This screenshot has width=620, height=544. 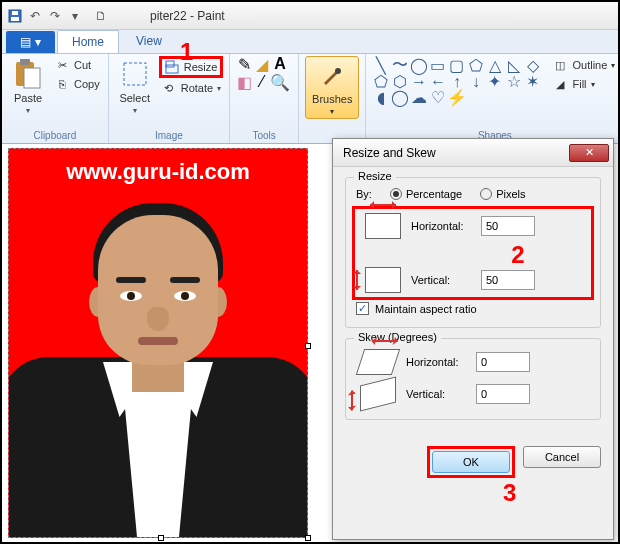 What do you see at coordinates (264, 136) in the screenshot?
I see `group-tools-label: Tools` at bounding box center [264, 136].